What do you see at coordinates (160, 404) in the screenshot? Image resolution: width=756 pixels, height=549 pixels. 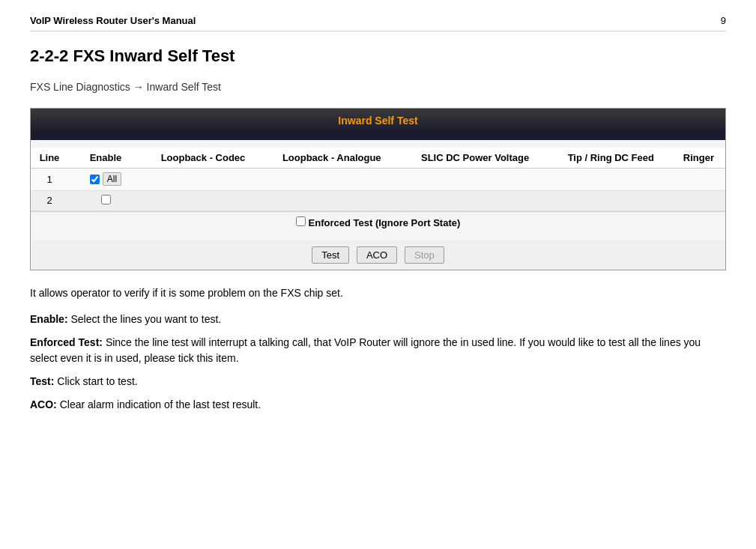 I see `aco-text: Clear alarm indication of the last test …` at bounding box center [160, 404].